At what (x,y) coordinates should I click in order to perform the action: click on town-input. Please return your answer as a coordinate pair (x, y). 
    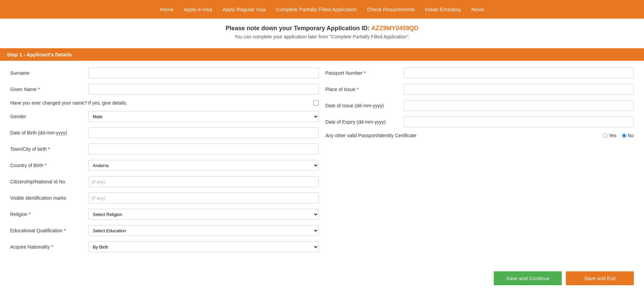
    Looking at the image, I should click on (204, 149).